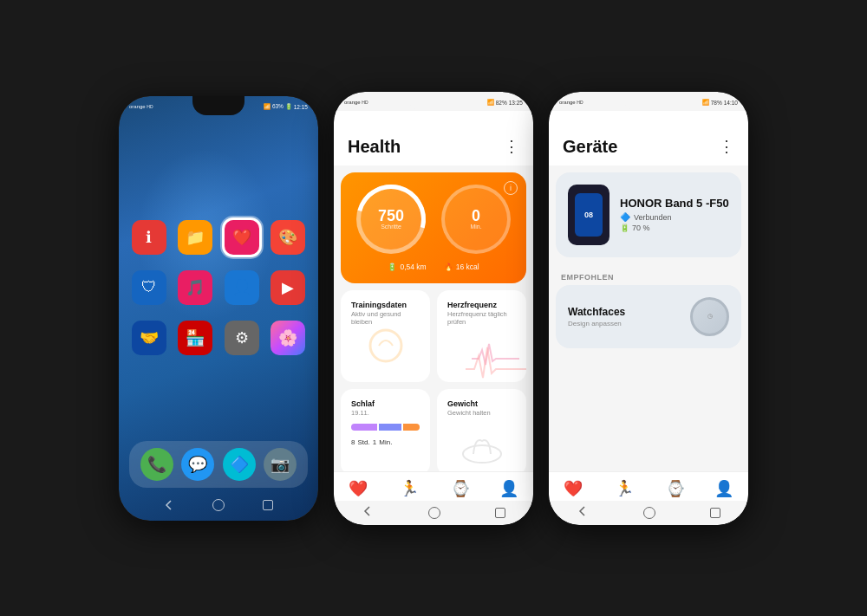  Describe the element at coordinates (195, 288) in the screenshot. I see `musik-icon: 🎵` at that location.